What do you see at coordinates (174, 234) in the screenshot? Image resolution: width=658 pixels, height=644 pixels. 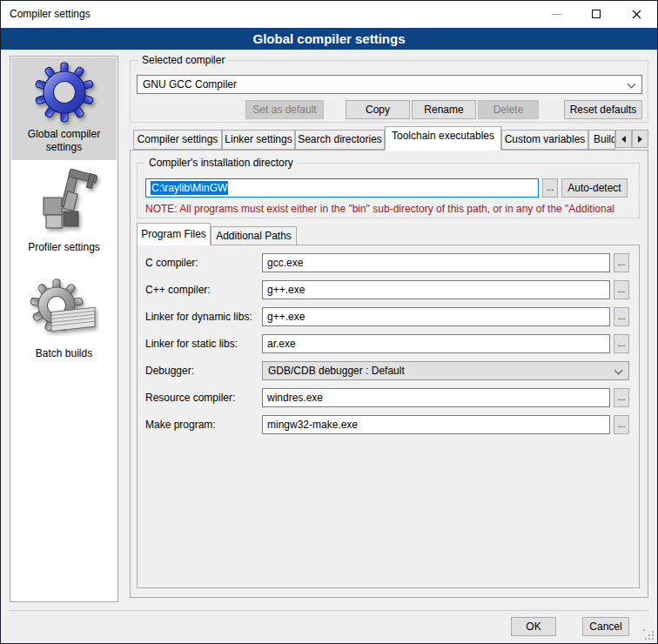 I see `subtab-program-files: Program Files` at bounding box center [174, 234].